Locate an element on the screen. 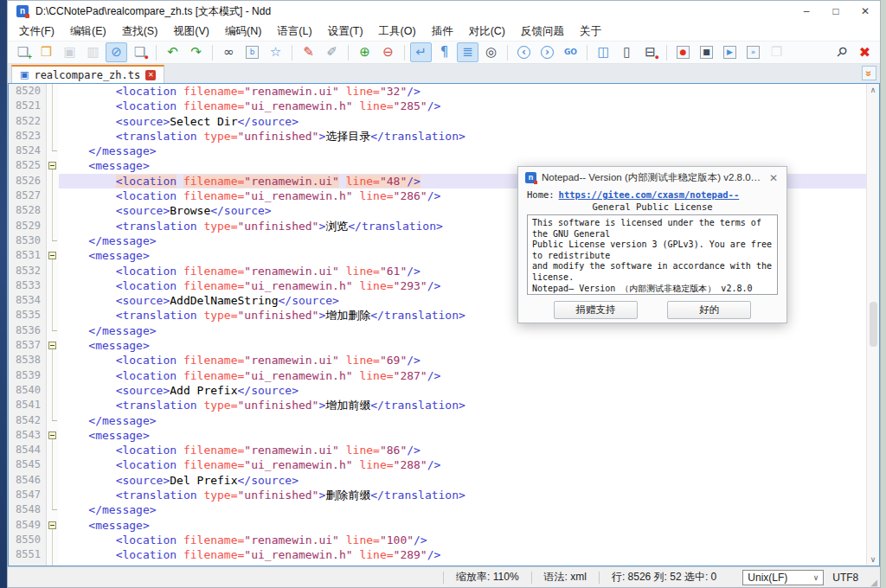  menu-item-5: 语言(L) is located at coordinates (294, 31).